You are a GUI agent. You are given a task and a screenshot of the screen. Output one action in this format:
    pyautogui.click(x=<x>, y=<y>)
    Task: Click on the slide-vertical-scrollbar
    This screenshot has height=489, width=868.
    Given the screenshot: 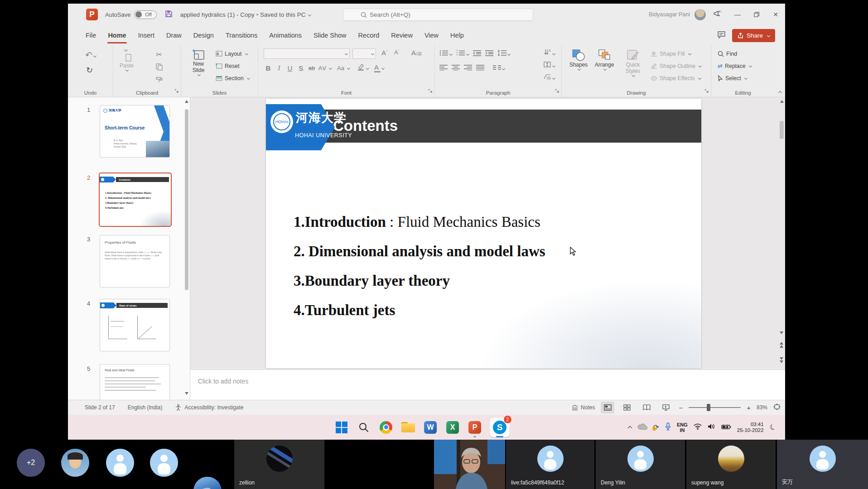 What is the action you would take?
    pyautogui.click(x=782, y=234)
    